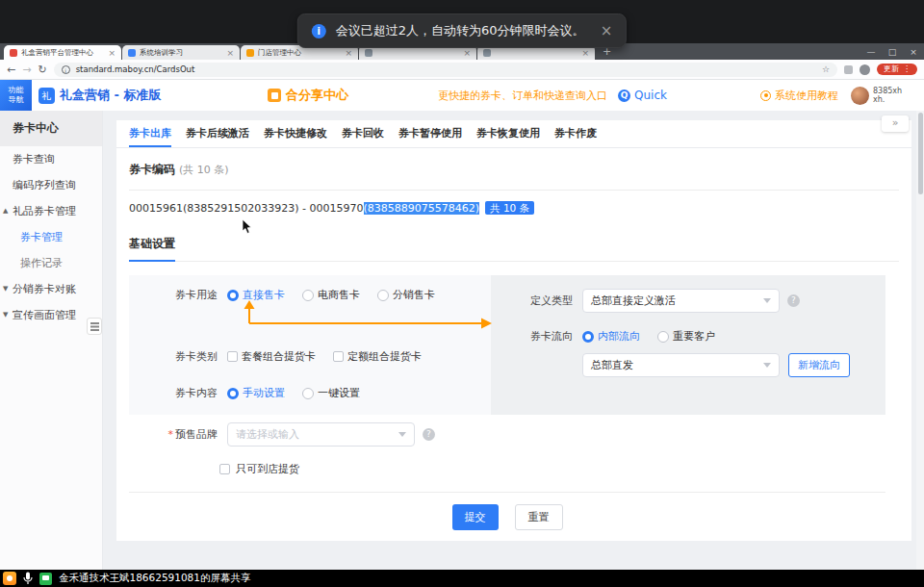 This screenshot has width=924, height=587. Describe the element at coordinates (46, 96) in the screenshot. I see `app-logo-icon: 礼` at that location.